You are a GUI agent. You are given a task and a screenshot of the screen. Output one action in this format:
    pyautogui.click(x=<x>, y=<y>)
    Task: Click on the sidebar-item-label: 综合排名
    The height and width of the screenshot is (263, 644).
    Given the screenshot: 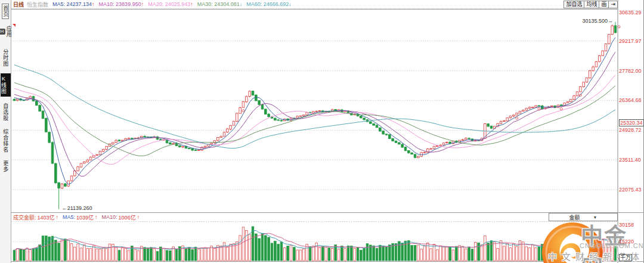 What is the action you would take?
    pyautogui.click(x=5, y=141)
    